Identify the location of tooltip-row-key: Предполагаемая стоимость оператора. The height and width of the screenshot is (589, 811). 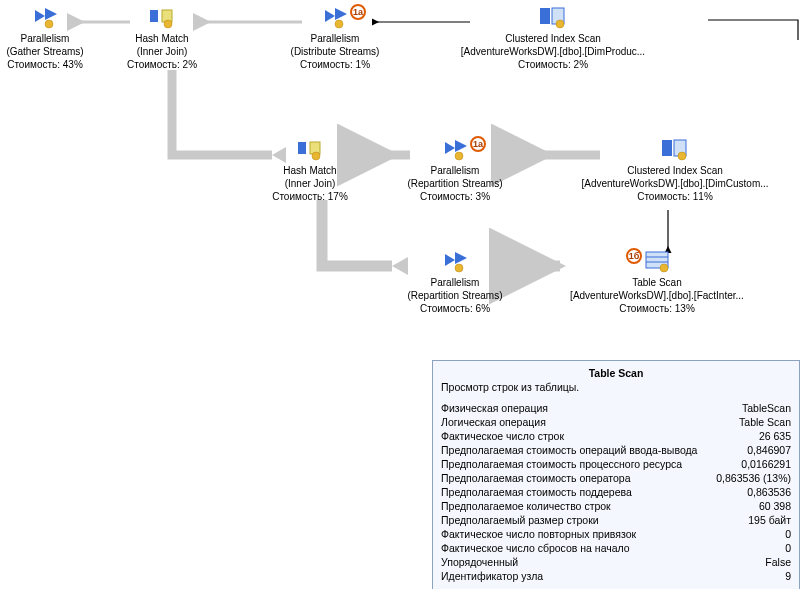
(574, 478).